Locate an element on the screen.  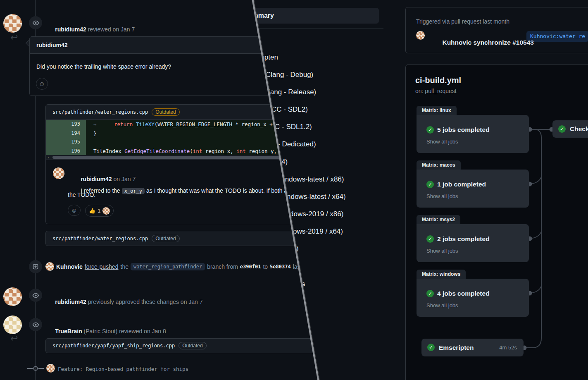
commit-hash-link: 5e80374 is located at coordinates (280, 267).